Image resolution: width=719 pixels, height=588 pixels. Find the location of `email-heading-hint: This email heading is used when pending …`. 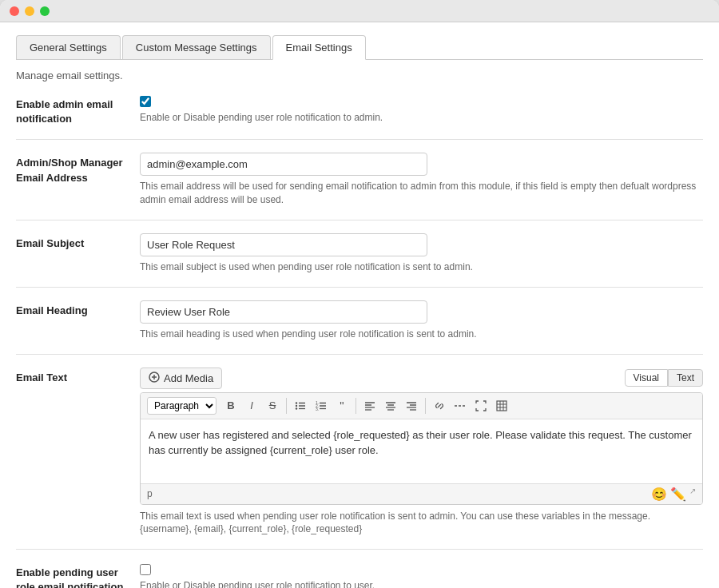

email-heading-hint: This email heading is used when pending … is located at coordinates (419, 334).